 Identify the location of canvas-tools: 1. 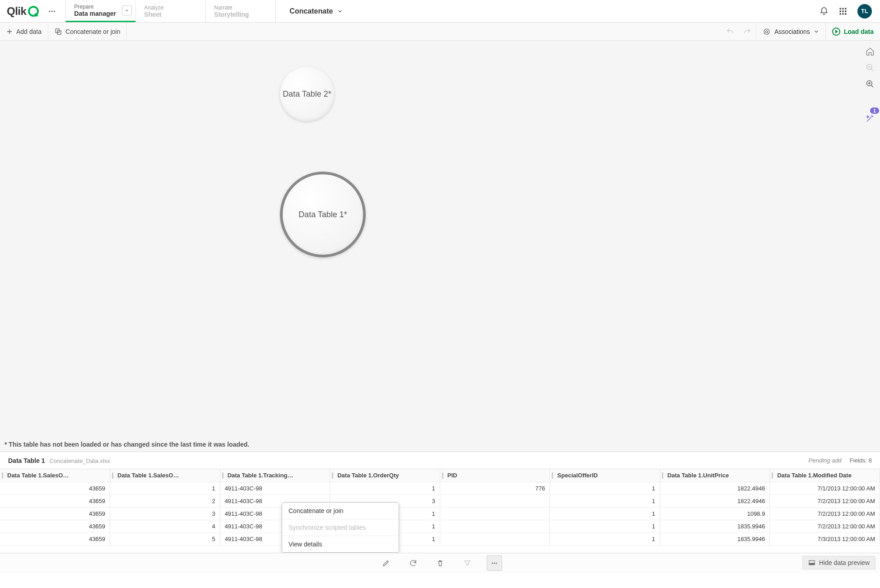
(870, 82).